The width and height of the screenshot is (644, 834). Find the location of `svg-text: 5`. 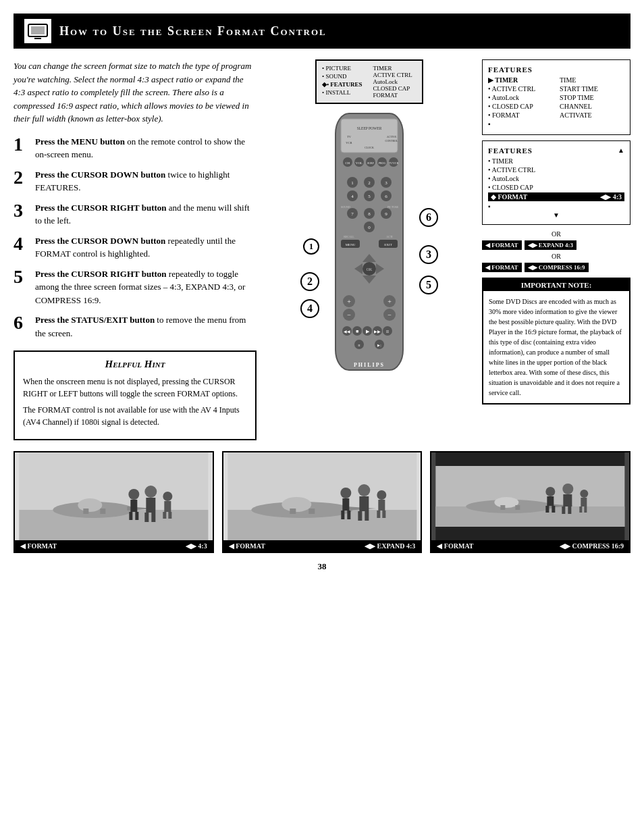

svg-text: 5 is located at coordinates (369, 197).